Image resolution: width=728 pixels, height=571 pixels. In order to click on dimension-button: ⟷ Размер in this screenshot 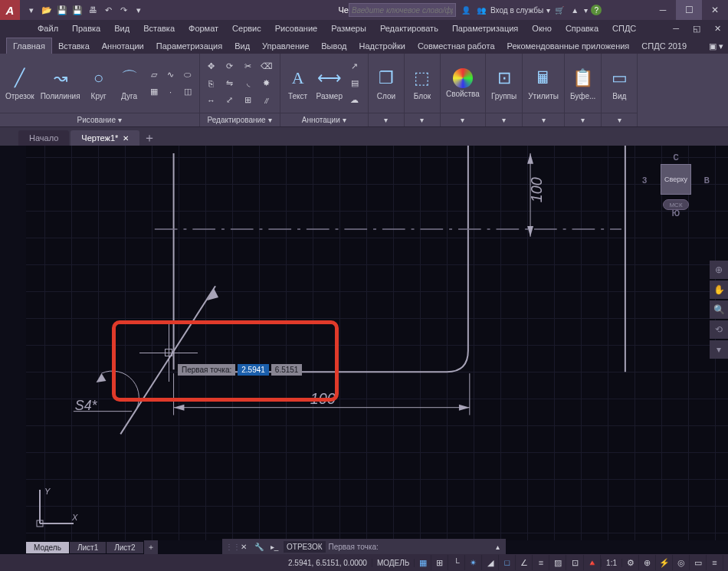, I will do `click(330, 83)`.